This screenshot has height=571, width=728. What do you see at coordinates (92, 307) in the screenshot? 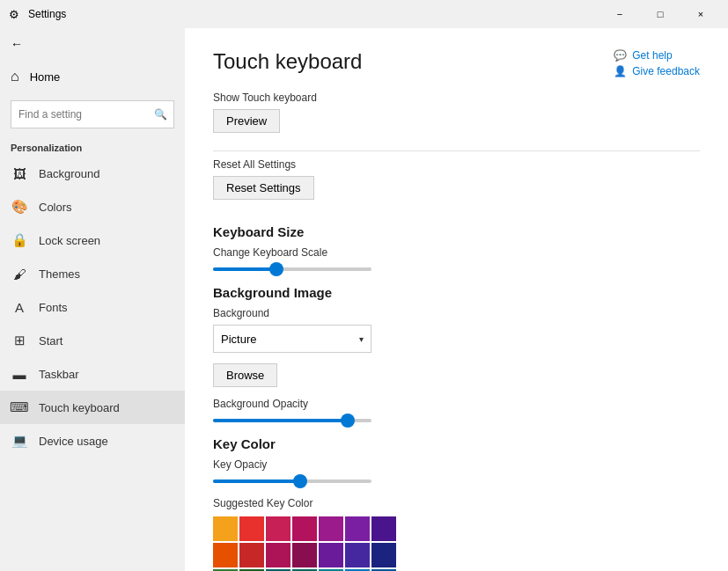
I see `sidebar-item-fonts: AFonts` at bounding box center [92, 307].